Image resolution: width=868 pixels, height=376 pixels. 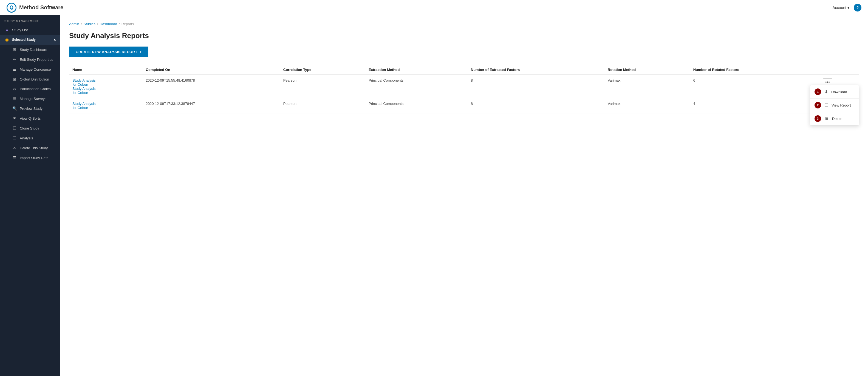 What do you see at coordinates (14, 108) in the screenshot?
I see `preview-study-icon: 🔍` at bounding box center [14, 108].